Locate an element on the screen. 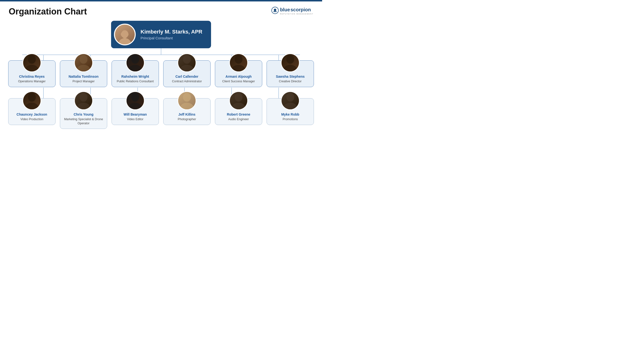  staff-name-4: Armani Alpough is located at coordinates (238, 76).